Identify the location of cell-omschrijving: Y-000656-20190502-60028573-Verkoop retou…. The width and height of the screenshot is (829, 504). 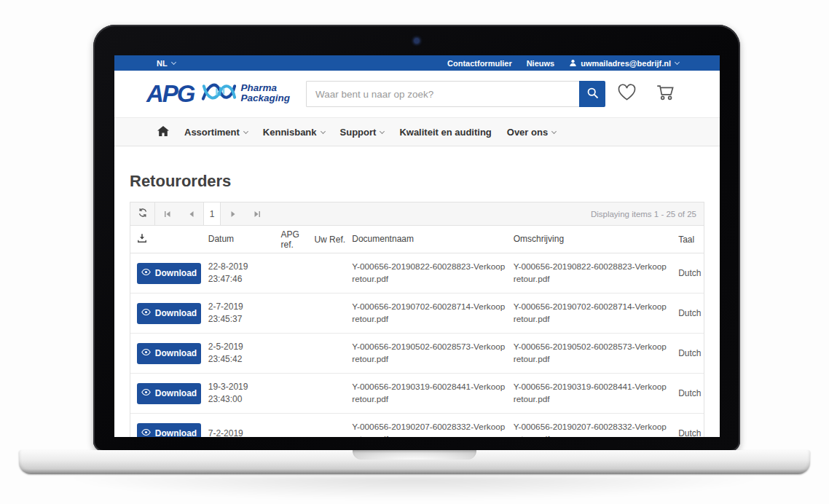
(594, 353).